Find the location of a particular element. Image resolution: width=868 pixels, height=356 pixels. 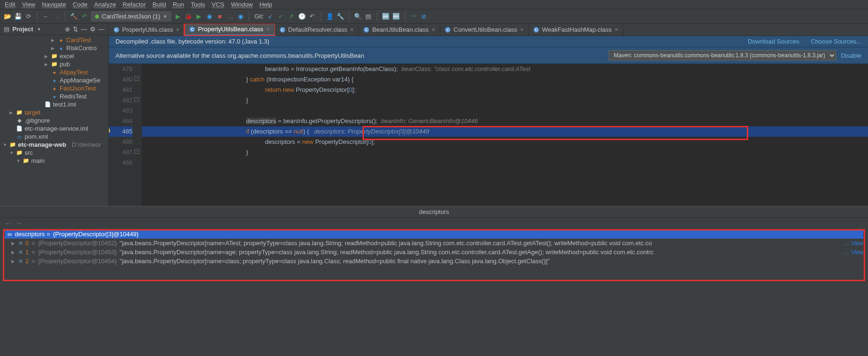

menu-view: View is located at coordinates (28, 5).